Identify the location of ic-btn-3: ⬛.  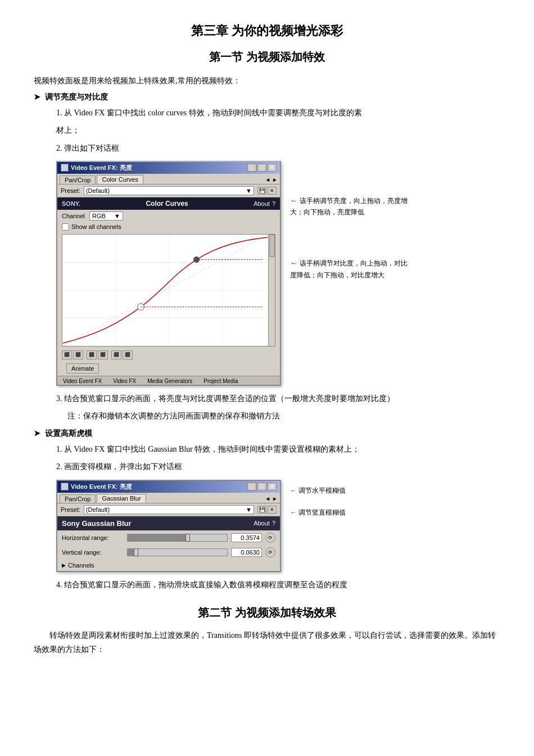
(92, 355).